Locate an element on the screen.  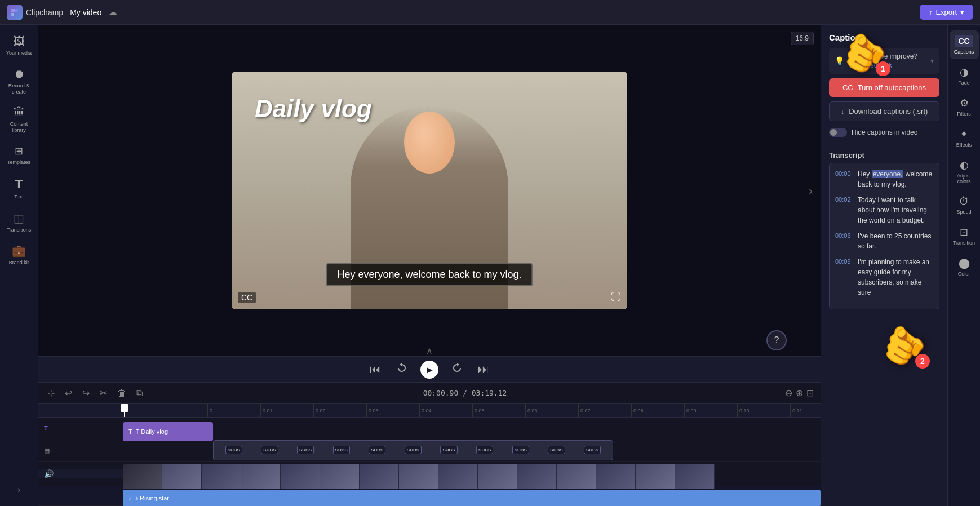
tool-color: ⬤ Color is located at coordinates (964, 267).